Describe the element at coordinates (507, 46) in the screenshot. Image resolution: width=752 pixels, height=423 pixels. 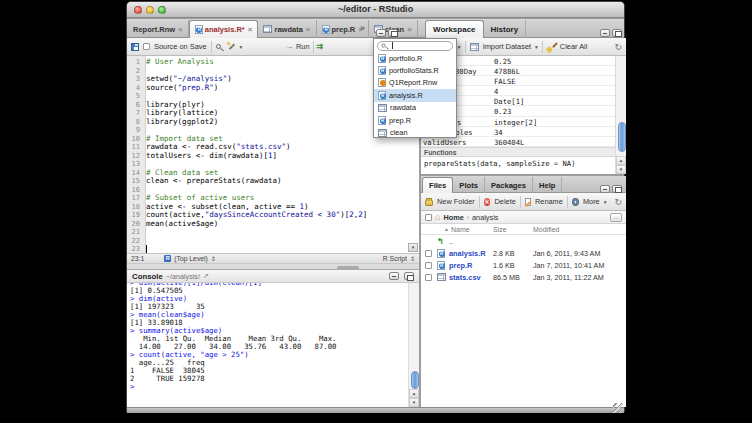
I see `import-dataset-button: Import Dataset` at that location.